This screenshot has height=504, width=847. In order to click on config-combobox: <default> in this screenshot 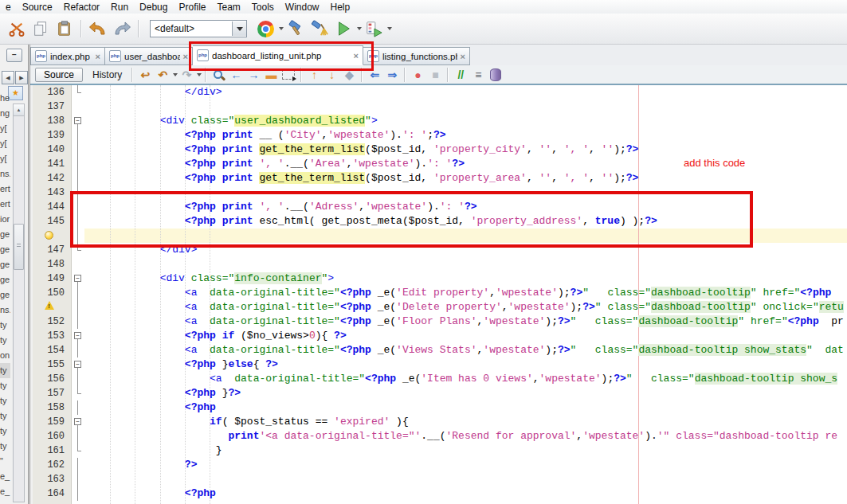, I will do `click(198, 29)`.